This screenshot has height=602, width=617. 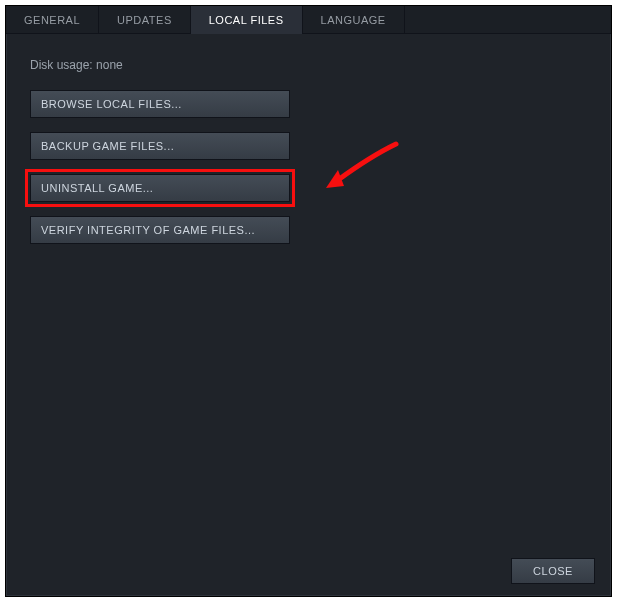 What do you see at coordinates (247, 20) in the screenshot?
I see `tab-local-files: LOCAL FILES` at bounding box center [247, 20].